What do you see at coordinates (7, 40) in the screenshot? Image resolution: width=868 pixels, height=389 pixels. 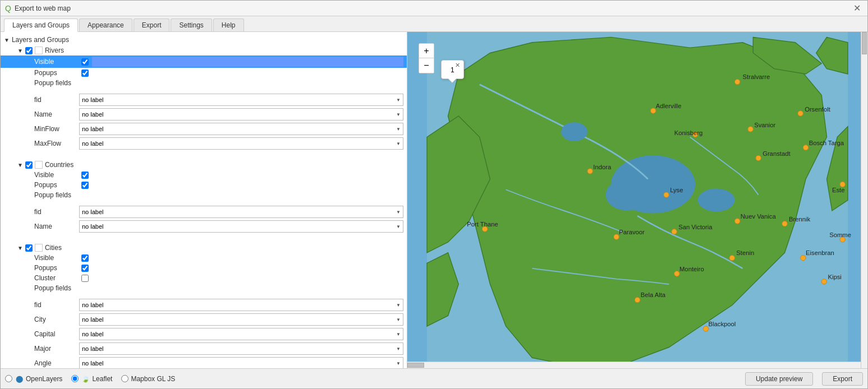 I see `root-arrow: ▼` at bounding box center [7, 40].